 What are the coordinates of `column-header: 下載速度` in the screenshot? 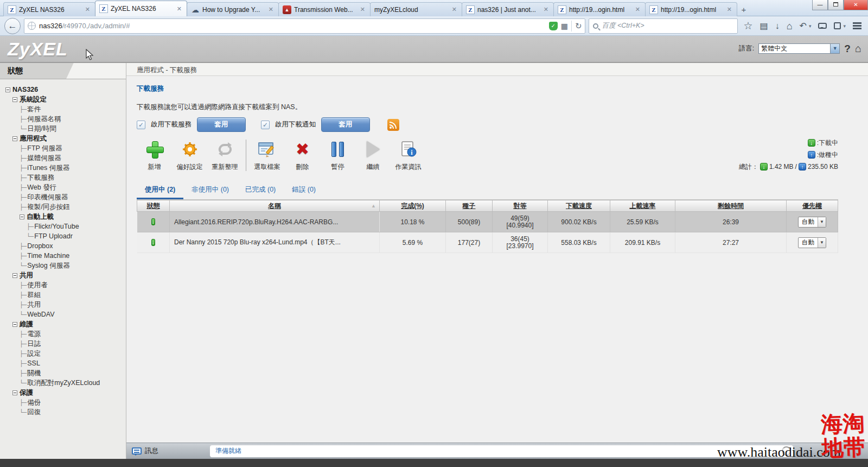 It's located at (579, 206).